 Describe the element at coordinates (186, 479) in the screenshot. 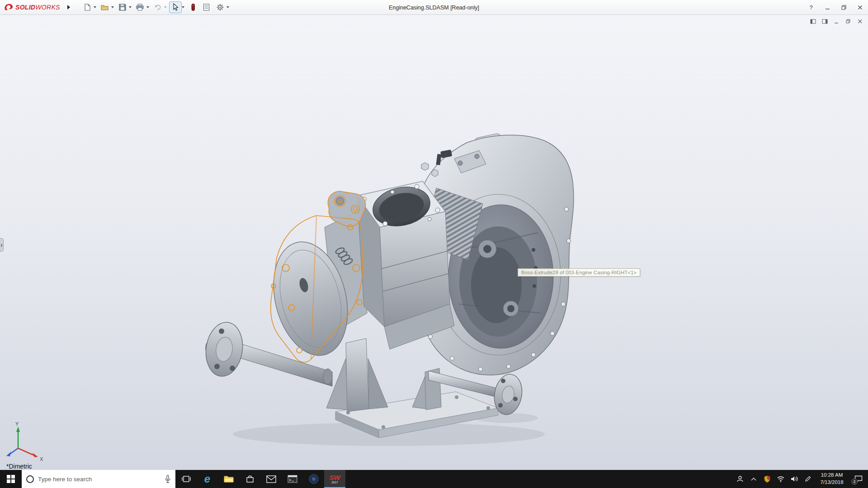

I see `task-view-icon` at that location.